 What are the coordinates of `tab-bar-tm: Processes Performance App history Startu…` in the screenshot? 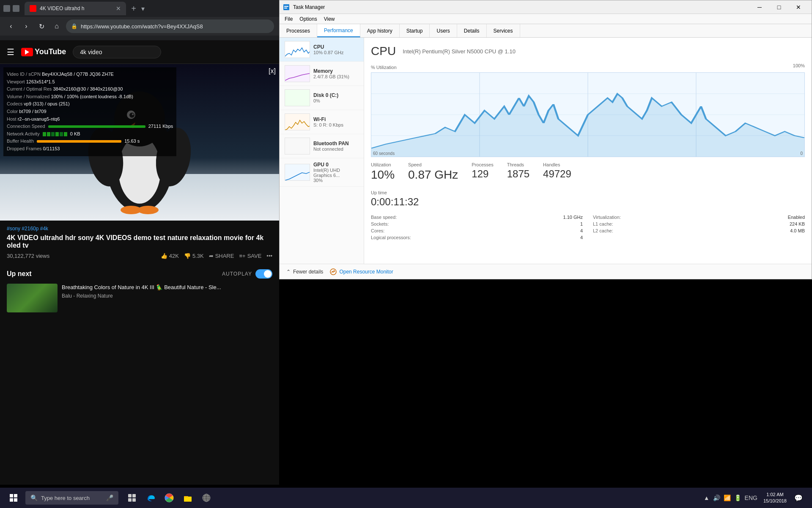 It's located at (546, 31).